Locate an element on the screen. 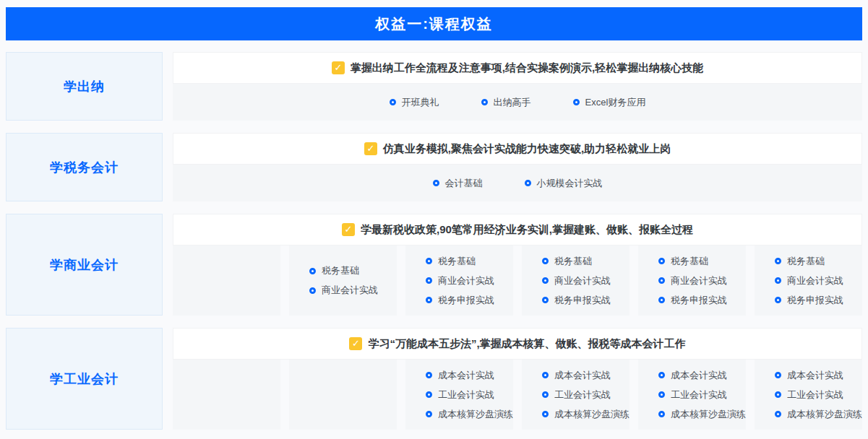  course-tag: 小规模会计实战 is located at coordinates (564, 183).